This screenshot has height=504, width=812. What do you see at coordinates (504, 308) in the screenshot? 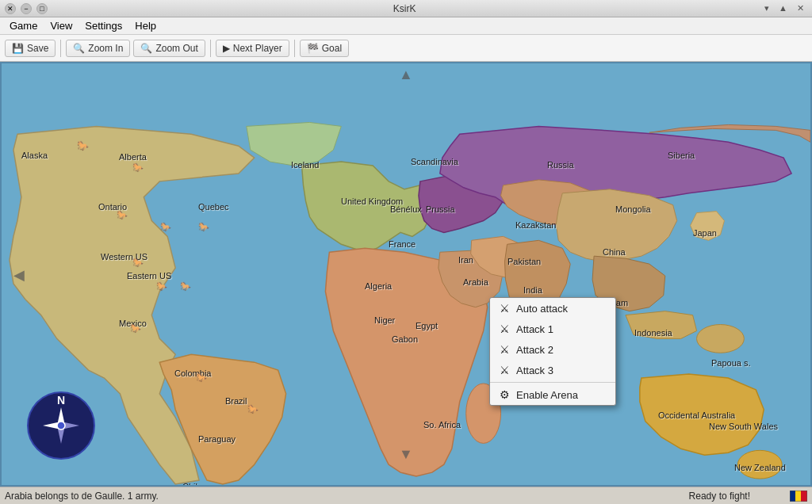
I see `auto-attack-icon: ⚔` at bounding box center [504, 308].